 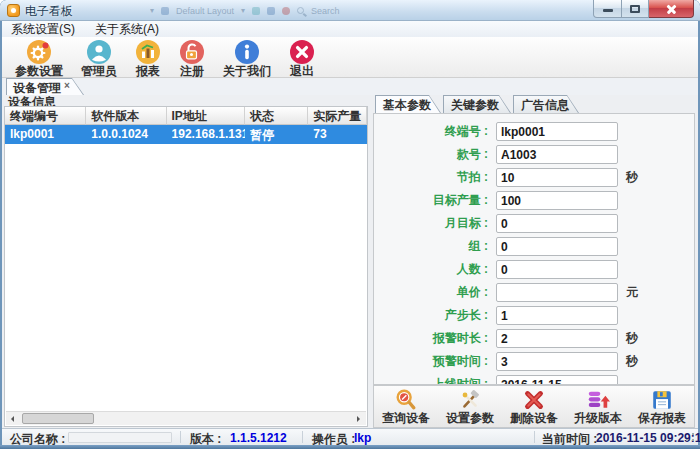 I want to click on chevron-down-icon: ▾, so click(x=152, y=10).